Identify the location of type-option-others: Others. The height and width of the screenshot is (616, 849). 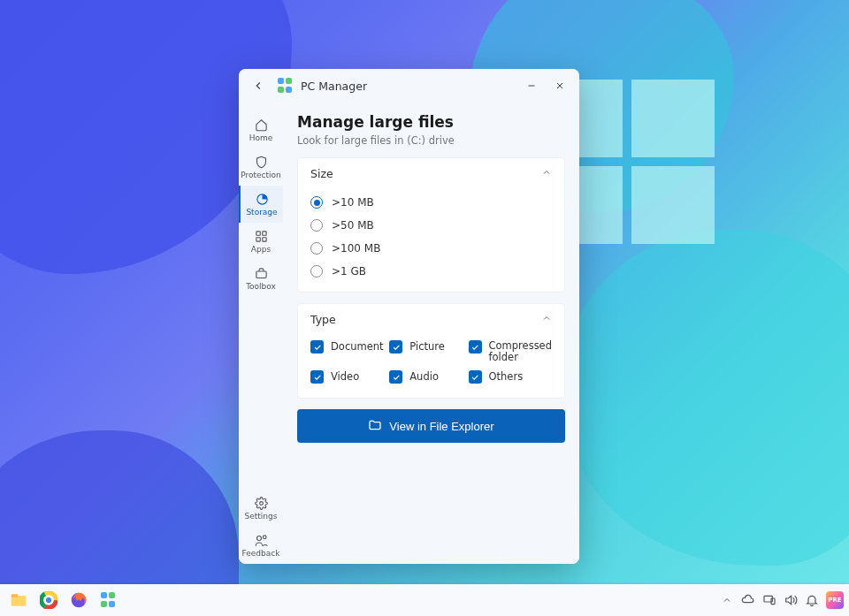
(510, 376).